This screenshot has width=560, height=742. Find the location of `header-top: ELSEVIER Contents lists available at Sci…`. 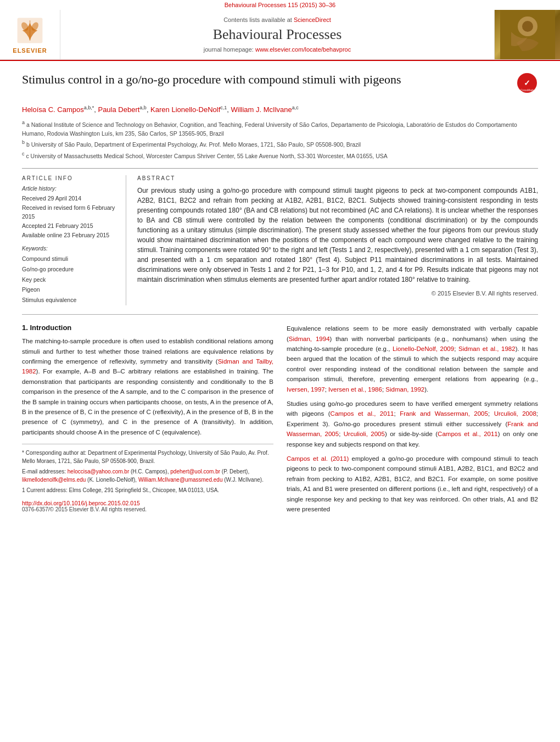

header-top: ELSEVIER Contents lists available at Sci… is located at coordinates (280, 35).